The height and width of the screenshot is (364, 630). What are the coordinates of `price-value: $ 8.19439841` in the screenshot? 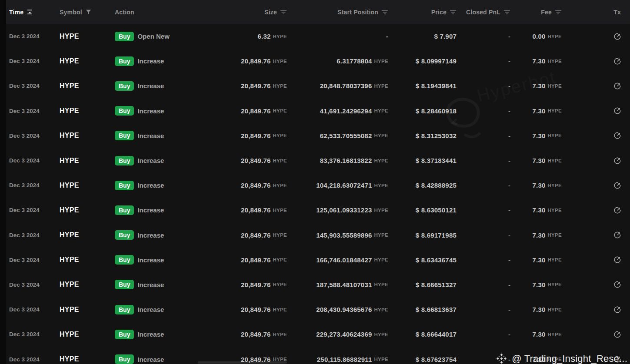 It's located at (436, 86).